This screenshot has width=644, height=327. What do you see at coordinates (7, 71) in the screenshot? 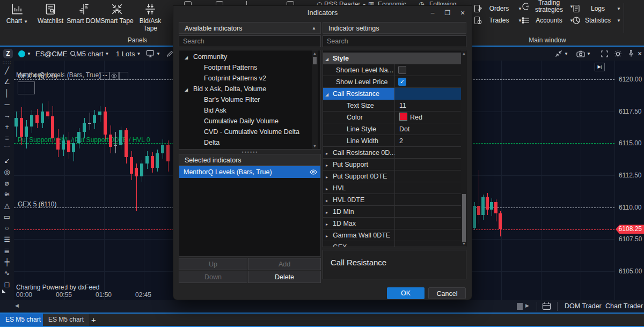
I see `trend-line-tool: ╱` at bounding box center [7, 71].